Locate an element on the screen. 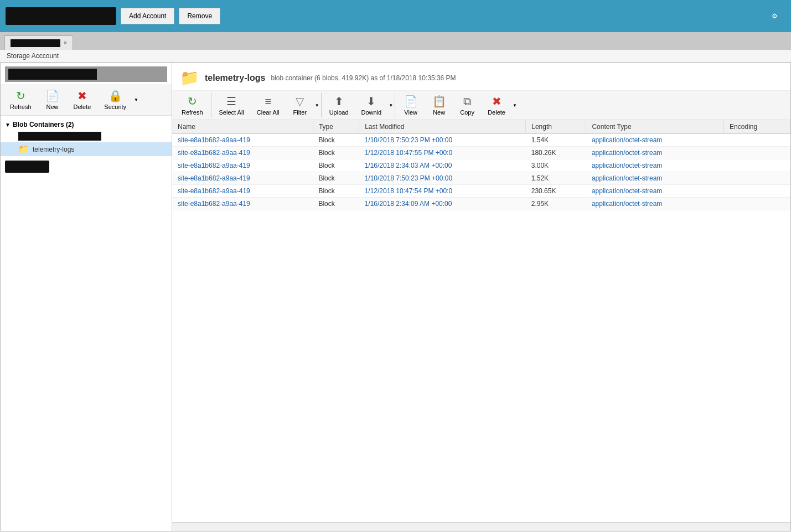  col-header-content-type: Content Type is located at coordinates (655, 127).